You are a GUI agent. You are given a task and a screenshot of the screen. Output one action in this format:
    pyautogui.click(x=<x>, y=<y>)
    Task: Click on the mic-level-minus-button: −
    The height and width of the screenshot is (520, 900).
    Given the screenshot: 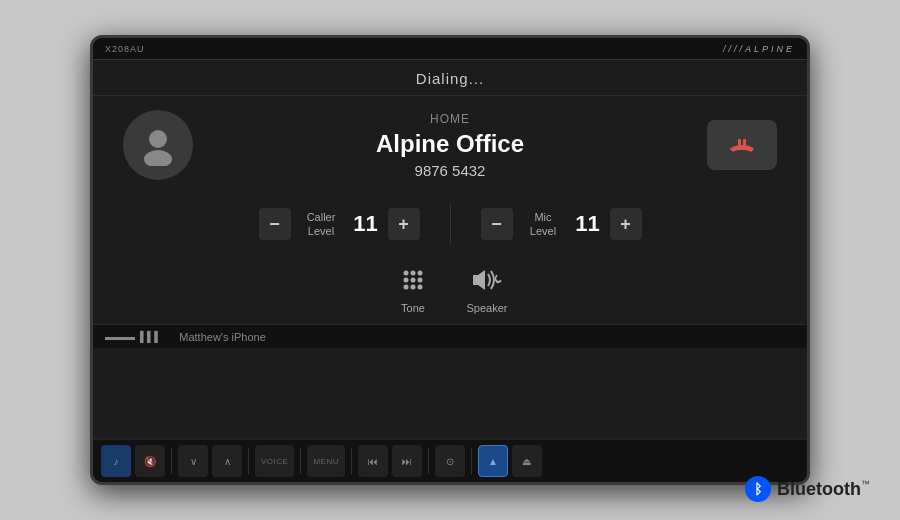 What is the action you would take?
    pyautogui.click(x=497, y=224)
    